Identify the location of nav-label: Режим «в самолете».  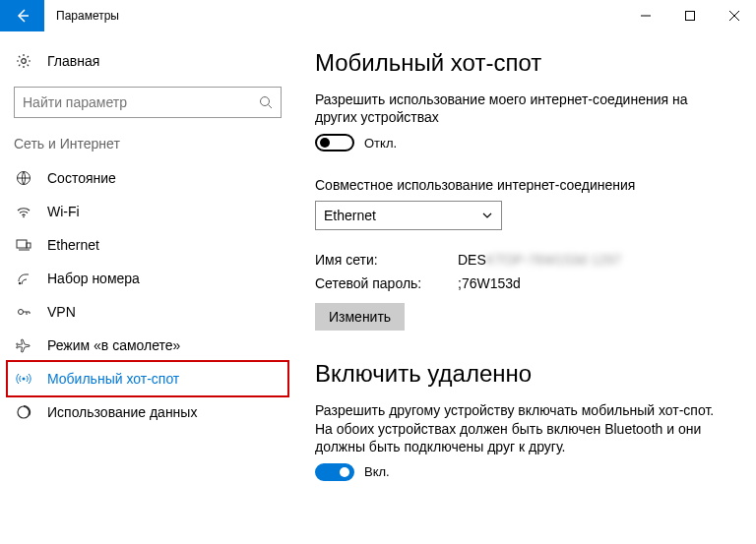
(114, 345).